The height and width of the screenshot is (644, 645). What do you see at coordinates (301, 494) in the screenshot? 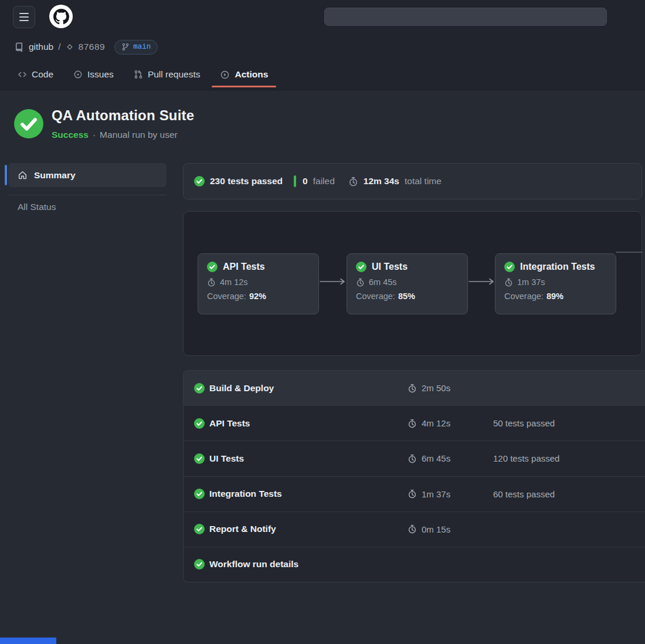
I see `job-name: Integration Tests` at bounding box center [301, 494].